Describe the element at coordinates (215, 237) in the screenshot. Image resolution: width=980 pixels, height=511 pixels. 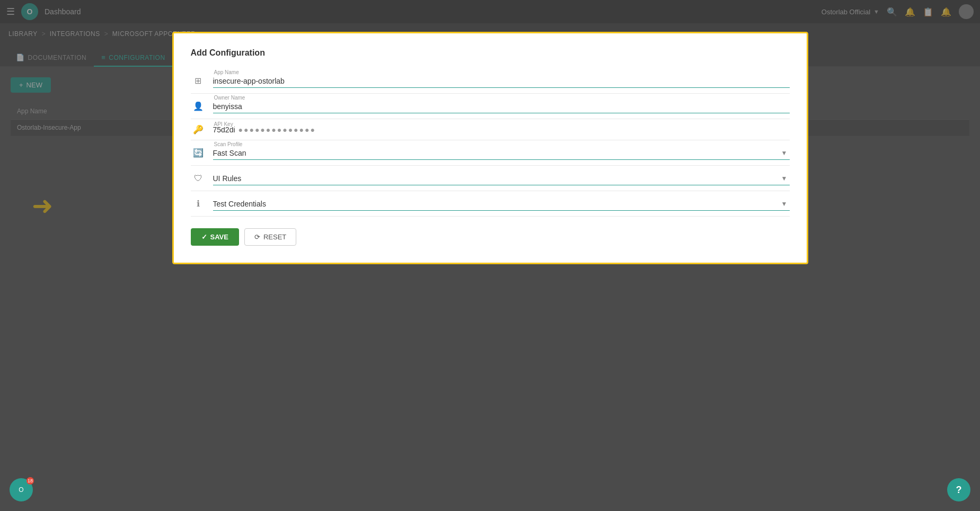
I see `save-button: ✓ SAVE` at that location.